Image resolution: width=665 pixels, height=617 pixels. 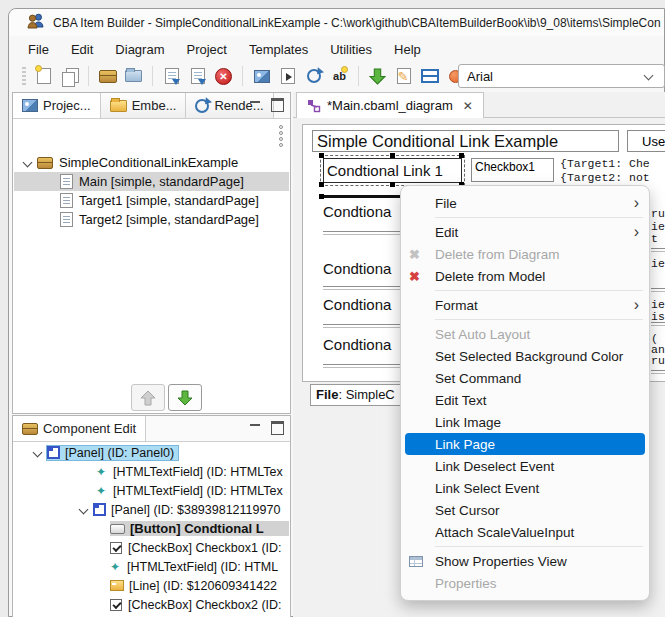 I want to click on tree-item-panel-inner: [Panel] (ID: $38939812119970, so click(x=152, y=510).